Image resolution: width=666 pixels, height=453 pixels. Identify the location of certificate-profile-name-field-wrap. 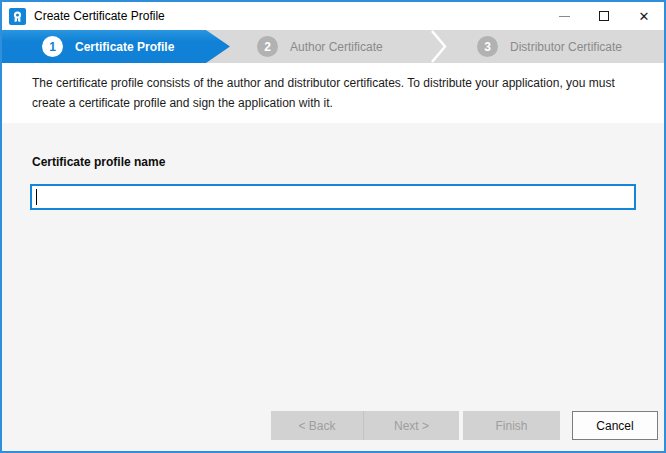
(333, 197).